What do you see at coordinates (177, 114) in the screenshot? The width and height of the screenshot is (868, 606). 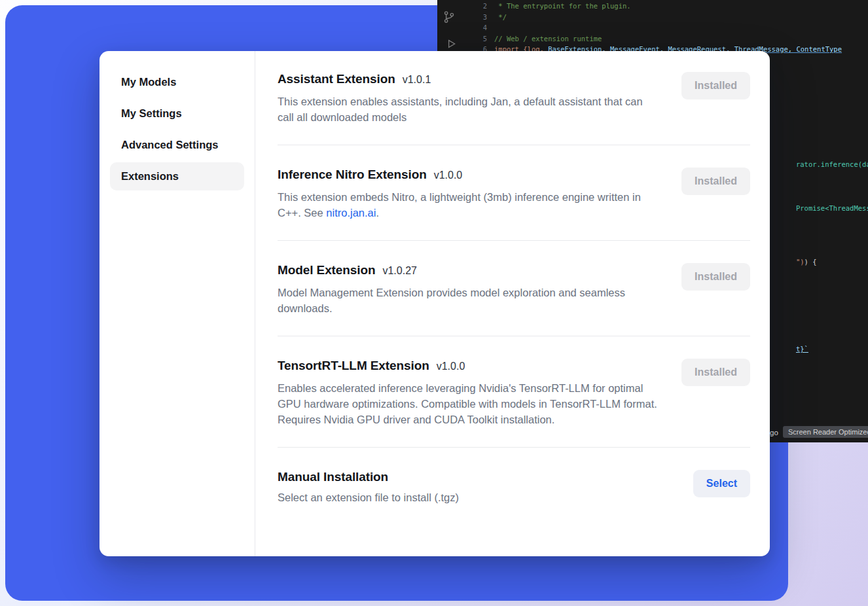 I see `sidebar-item-my-settings: My Settings` at bounding box center [177, 114].